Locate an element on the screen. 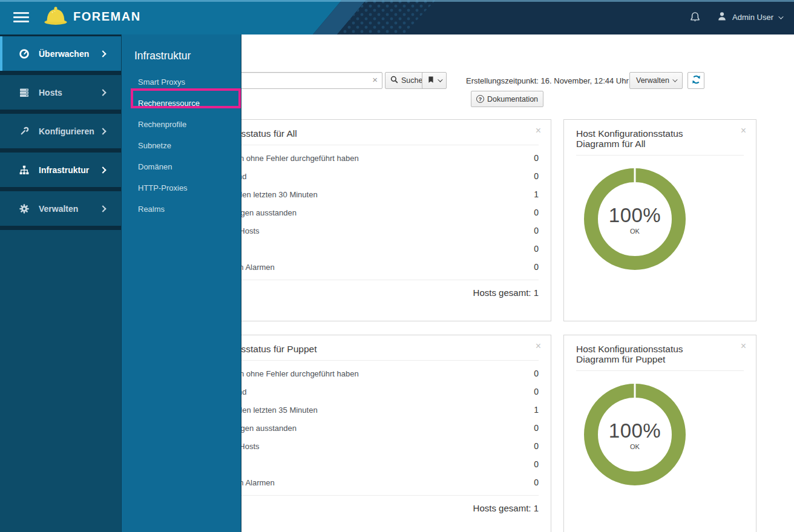  sidebar-item-label: Infrastruktur is located at coordinates (64, 170).